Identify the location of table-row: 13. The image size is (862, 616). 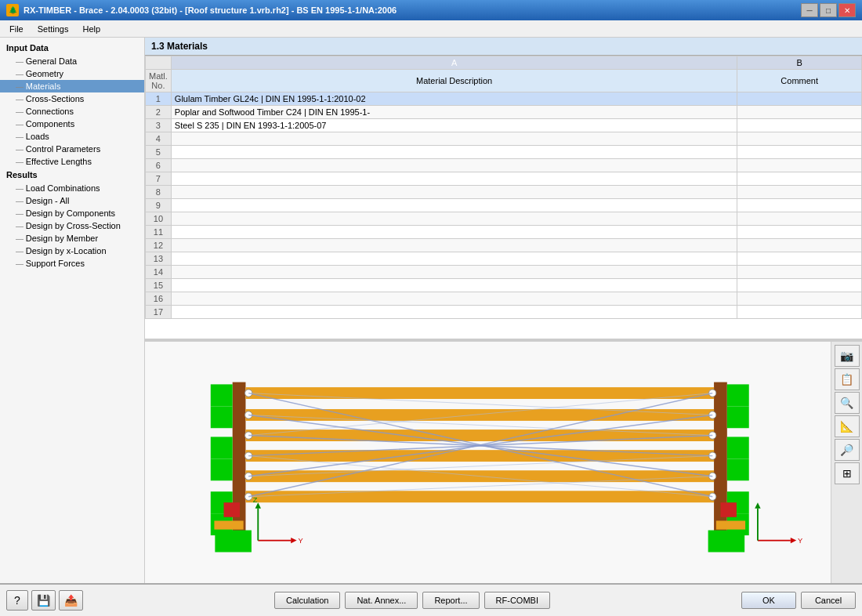
(504, 259).